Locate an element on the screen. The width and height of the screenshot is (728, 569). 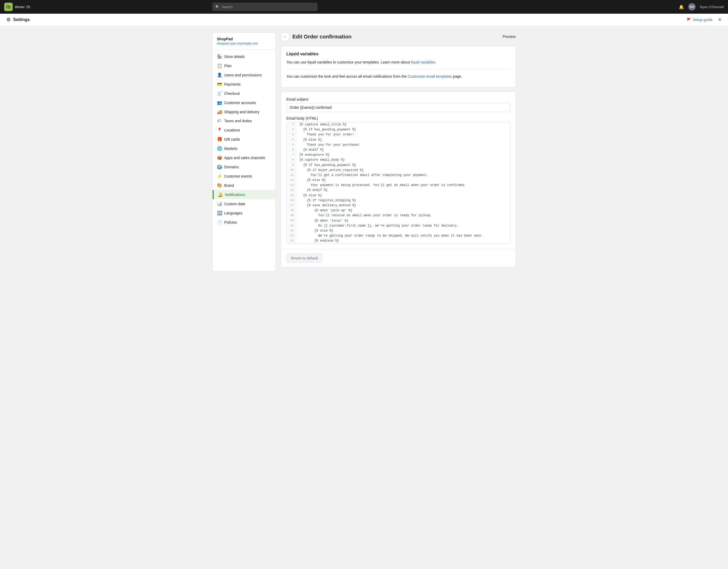
email-form-card: Email subject Email body (HTML) 1 {% cap… is located at coordinates (398, 179).